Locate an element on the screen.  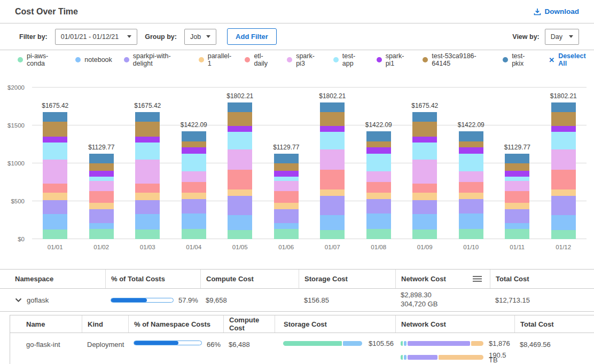
namespace-cell: goflask is located at coordinates (57, 300).